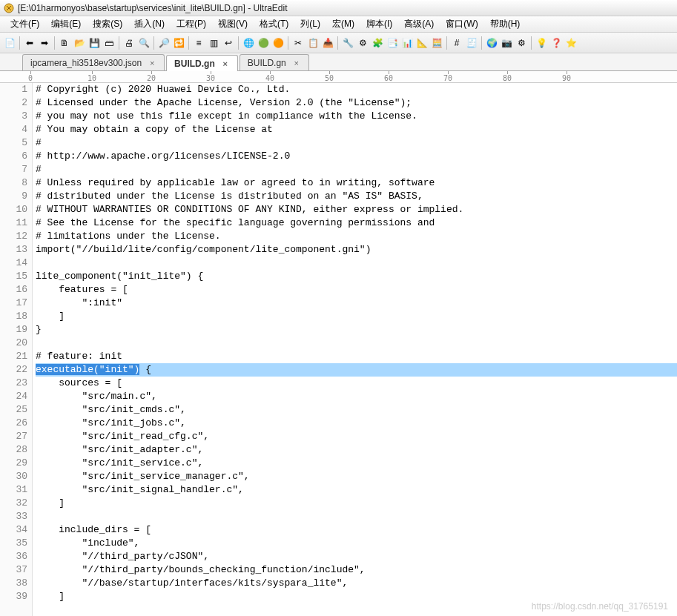  Describe the element at coordinates (571, 43) in the screenshot. I see `star-icon: ⭐` at that location.